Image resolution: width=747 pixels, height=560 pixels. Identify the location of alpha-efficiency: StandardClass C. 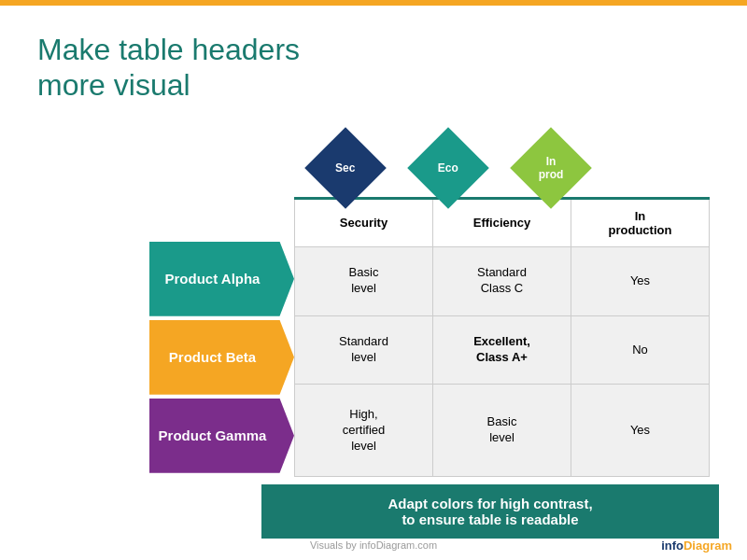
(502, 281).